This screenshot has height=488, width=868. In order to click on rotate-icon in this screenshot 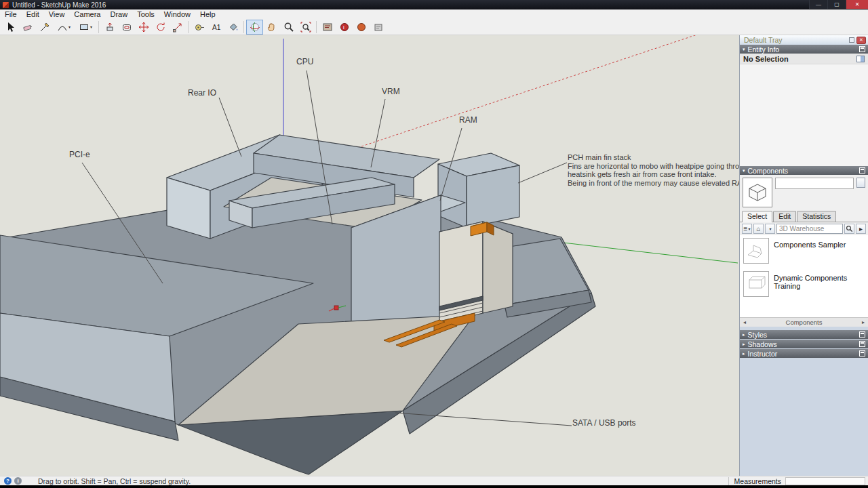, I will do `click(161, 27)`.